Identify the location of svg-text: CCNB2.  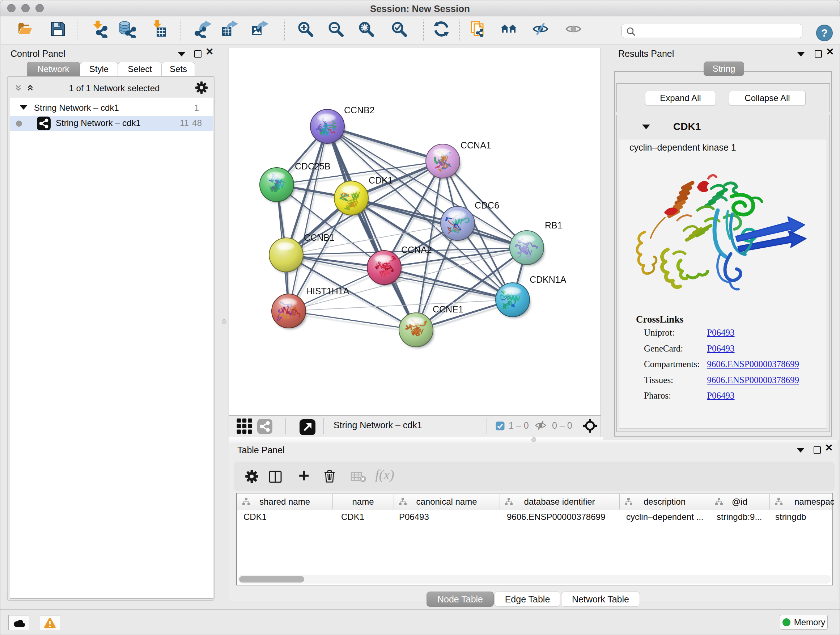
(359, 110).